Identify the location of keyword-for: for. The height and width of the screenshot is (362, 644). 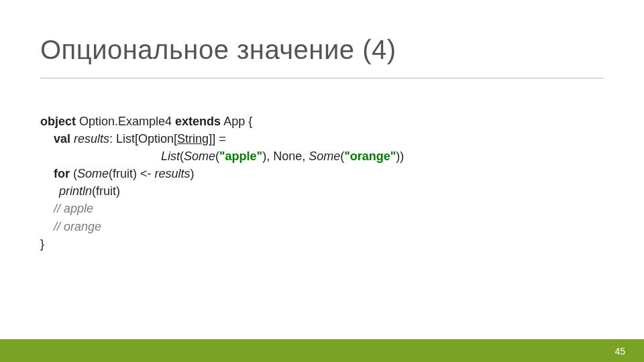
(63, 174).